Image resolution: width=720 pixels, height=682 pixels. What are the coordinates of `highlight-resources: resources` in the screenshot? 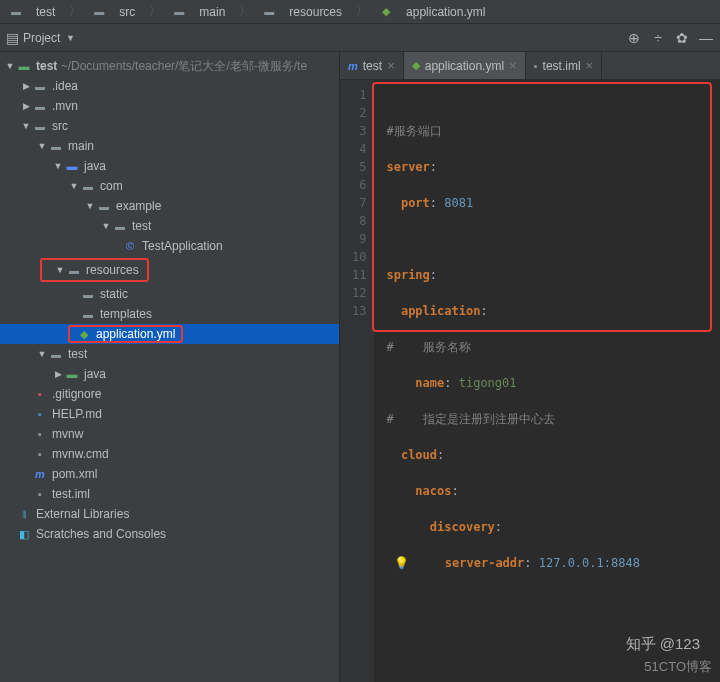 It's located at (94, 270).